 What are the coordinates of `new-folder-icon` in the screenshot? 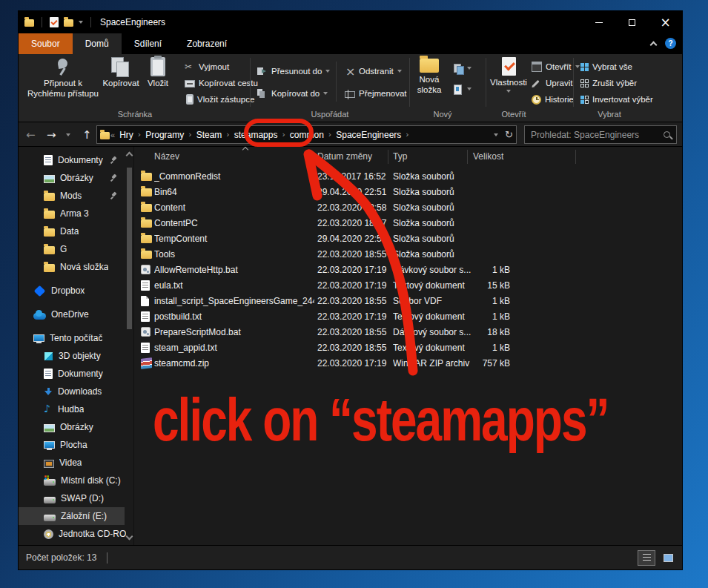 It's located at (68, 23).